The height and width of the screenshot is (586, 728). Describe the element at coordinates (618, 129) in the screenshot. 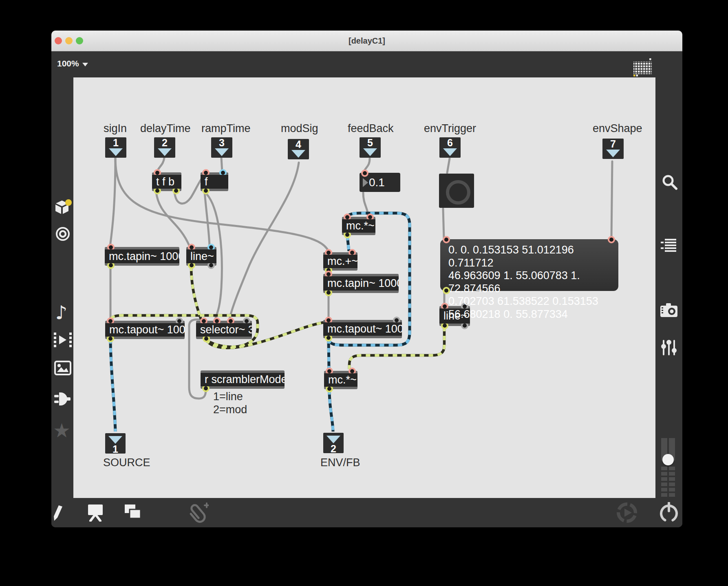

I see `comment-envshape: envShape` at that location.